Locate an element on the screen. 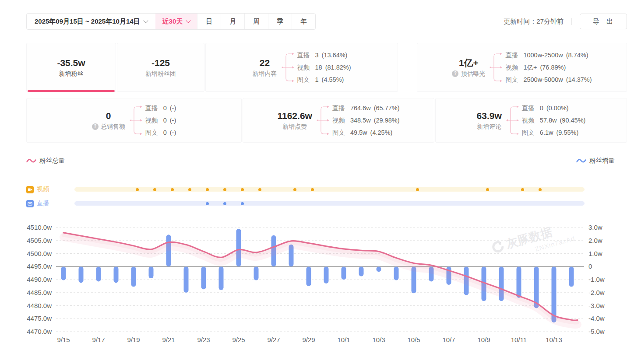  wave-icon-blue is located at coordinates (581, 161).